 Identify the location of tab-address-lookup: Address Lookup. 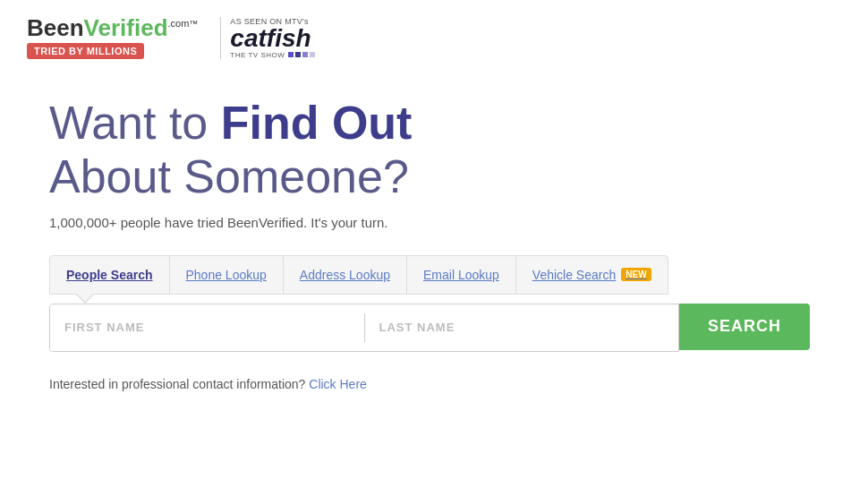
(345, 275).